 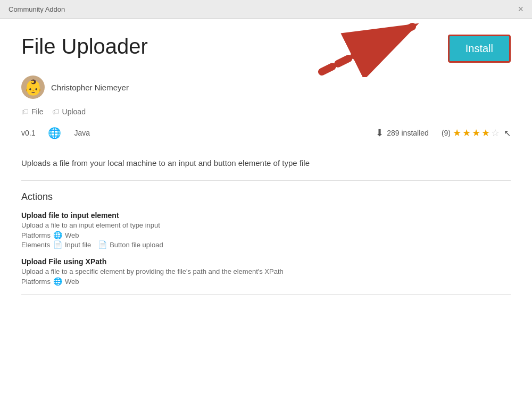 What do you see at coordinates (266, 87) in the screenshot?
I see `author-row: 👶 Christopher Niemeyer` at bounding box center [266, 87].